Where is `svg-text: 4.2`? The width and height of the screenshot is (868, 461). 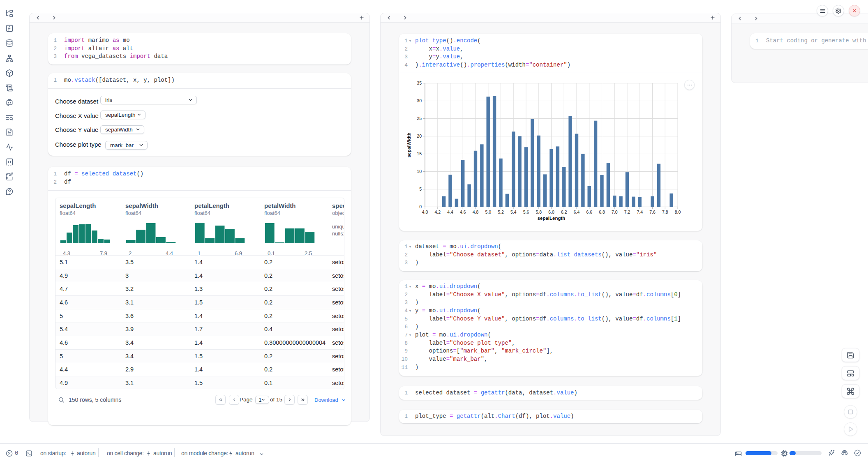 svg-text: 4.2 is located at coordinates (437, 212).